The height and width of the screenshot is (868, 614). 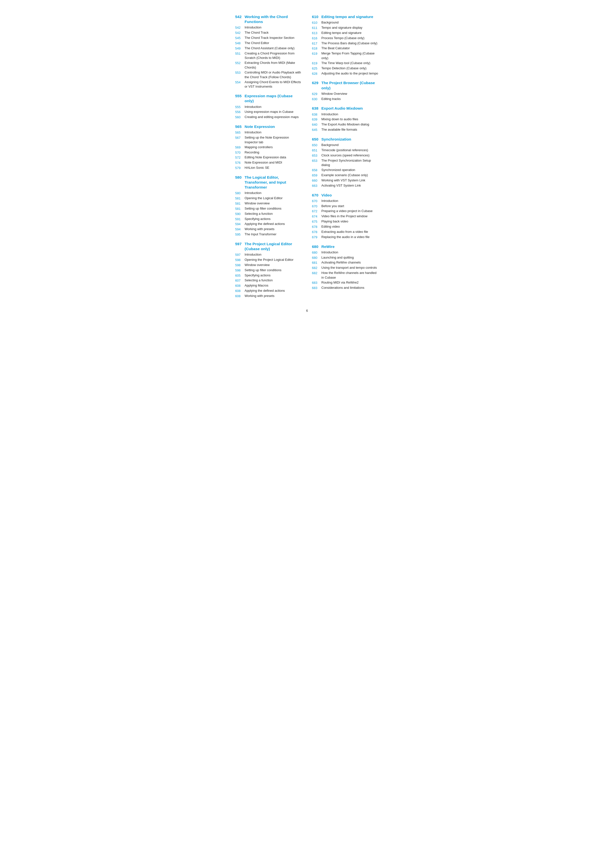 I want to click on section-header-row: 629The Project Browser (Cubase only), so click(x=346, y=85).